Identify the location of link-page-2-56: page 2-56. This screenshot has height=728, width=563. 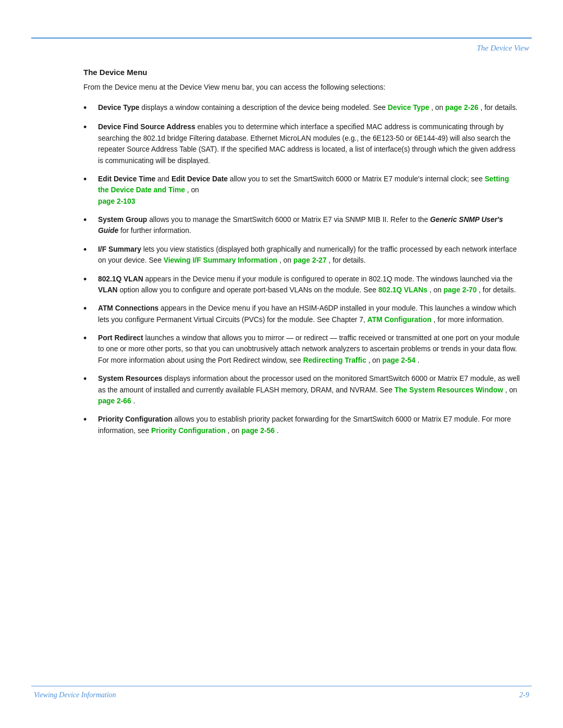
(258, 430).